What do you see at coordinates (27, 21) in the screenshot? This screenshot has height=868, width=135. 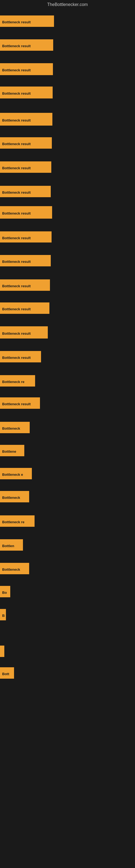 I see `bottleneck-result-1: Bottleneck result` at bounding box center [27, 21].